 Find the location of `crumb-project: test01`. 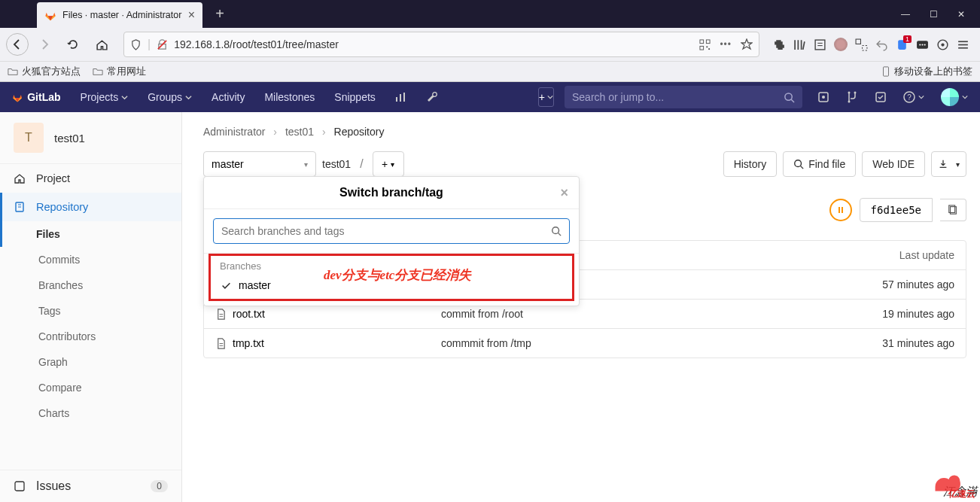

crumb-project: test01 is located at coordinates (300, 132).